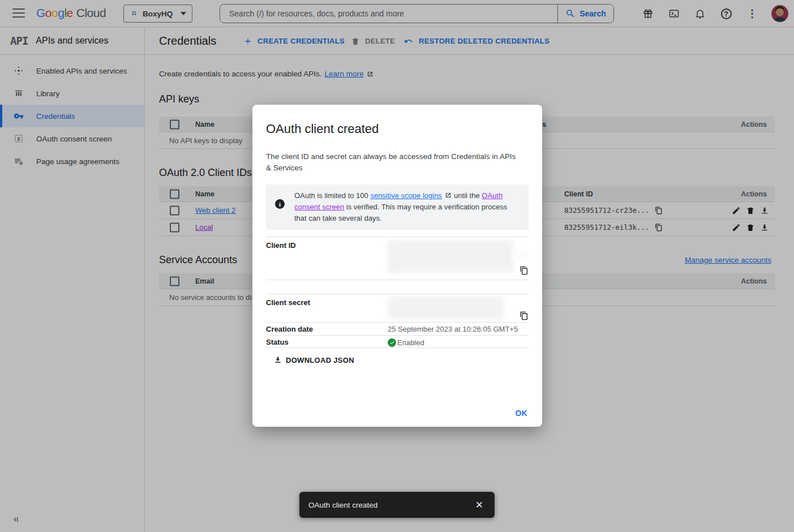 This screenshot has height=532, width=794. What do you see at coordinates (314, 360) in the screenshot?
I see `download-json-button: DOWNLOAD JSON` at bounding box center [314, 360].